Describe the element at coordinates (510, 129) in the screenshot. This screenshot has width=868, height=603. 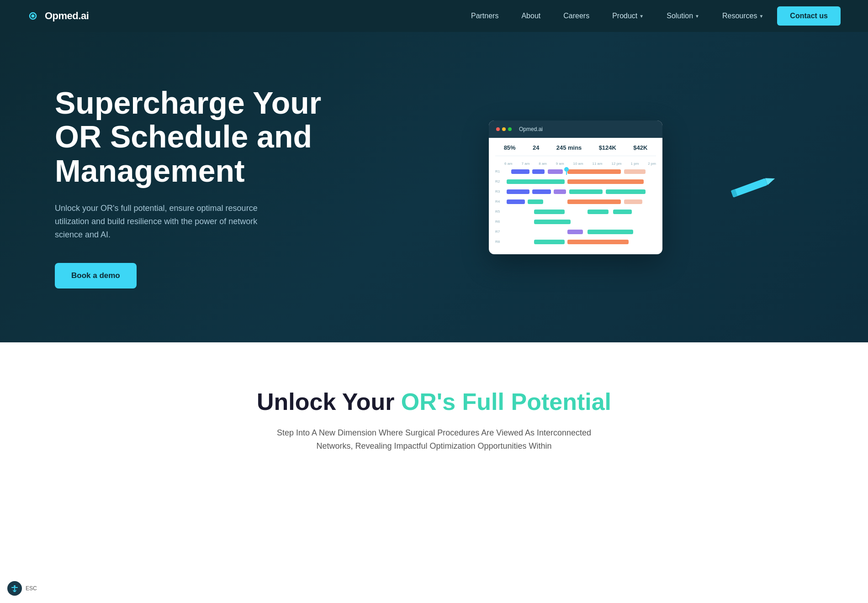
I see `expand-dot` at that location.